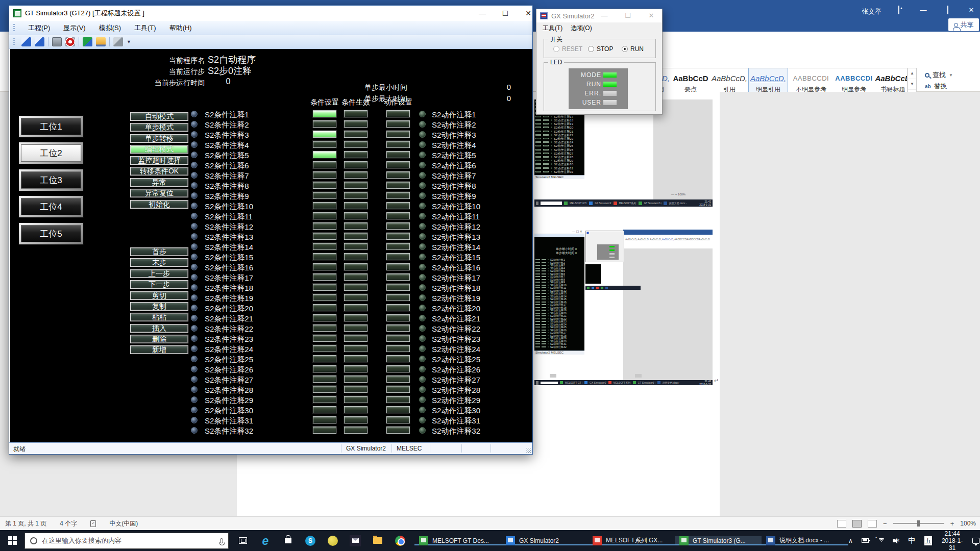 This screenshot has width=980, height=551. What do you see at coordinates (40, 42) in the screenshot?
I see `open-screen-icon` at bounding box center [40, 42].